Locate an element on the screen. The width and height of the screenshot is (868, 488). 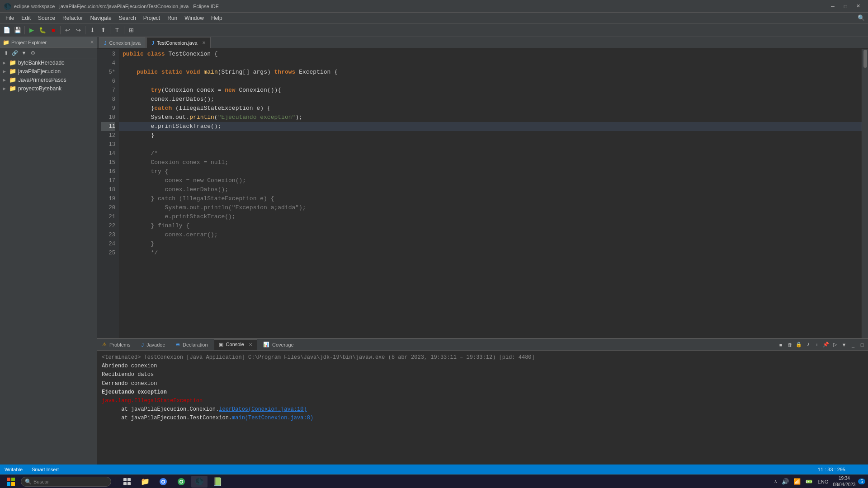
pe-collapse-all: ⬆ is located at coordinates (6, 53).